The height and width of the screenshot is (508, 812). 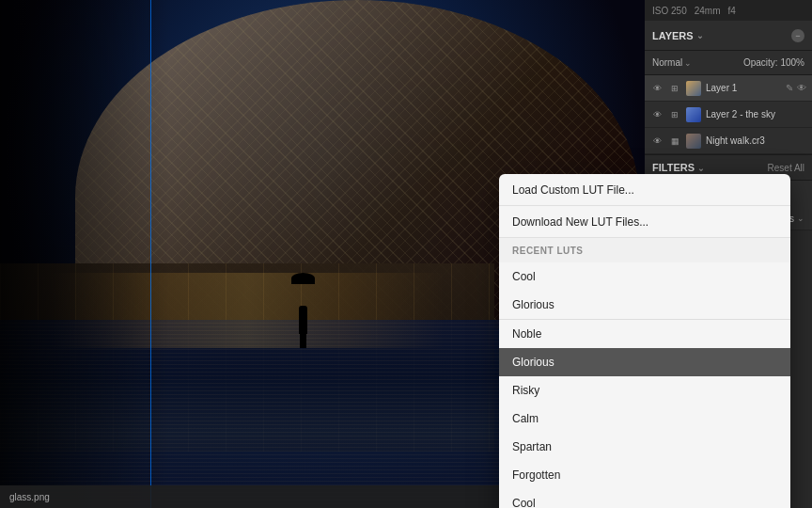 What do you see at coordinates (645, 390) in the screenshot?
I see `lut-item-risky: Risky` at bounding box center [645, 390].